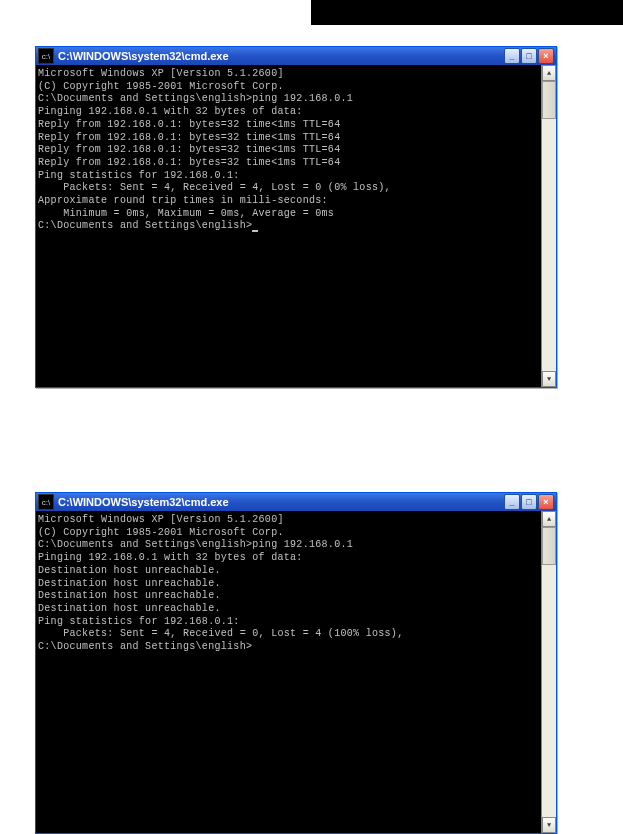 The image size is (623, 834). What do you see at coordinates (288, 634) in the screenshot?
I see `console-line: Packets: Sent = 4, Received = 0, Lost = …` at bounding box center [288, 634].